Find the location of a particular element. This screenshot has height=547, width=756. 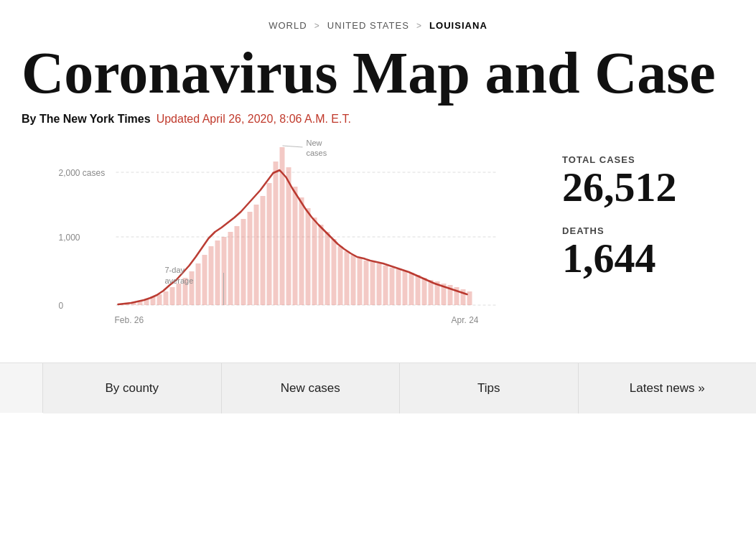

y-label-0: 0 is located at coordinates (62, 306).